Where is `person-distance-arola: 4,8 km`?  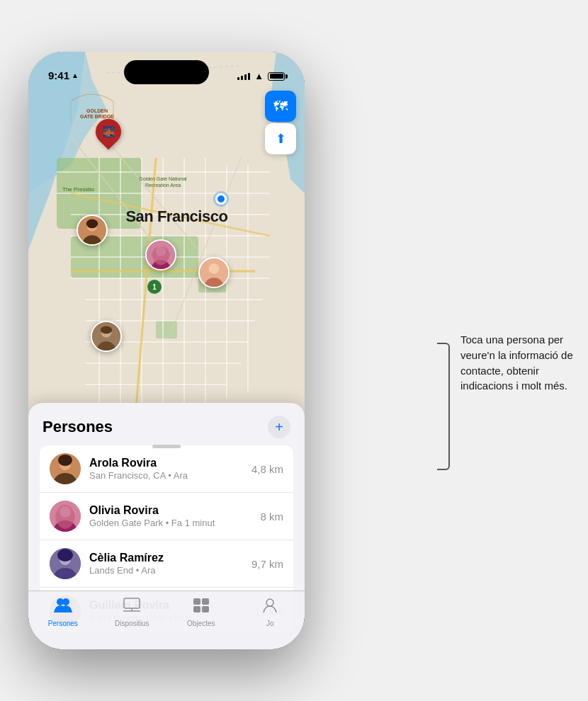
person-distance-arola: 4,8 km is located at coordinates (268, 469).